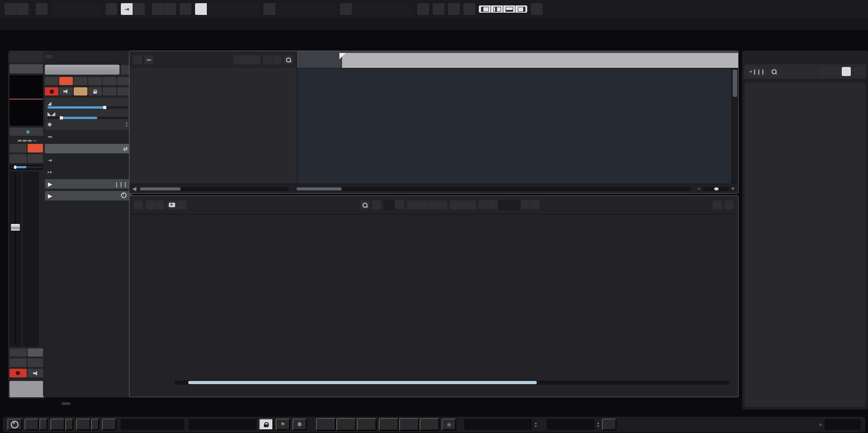  I want to click on audio-record-mode-icon, so click(57, 424).